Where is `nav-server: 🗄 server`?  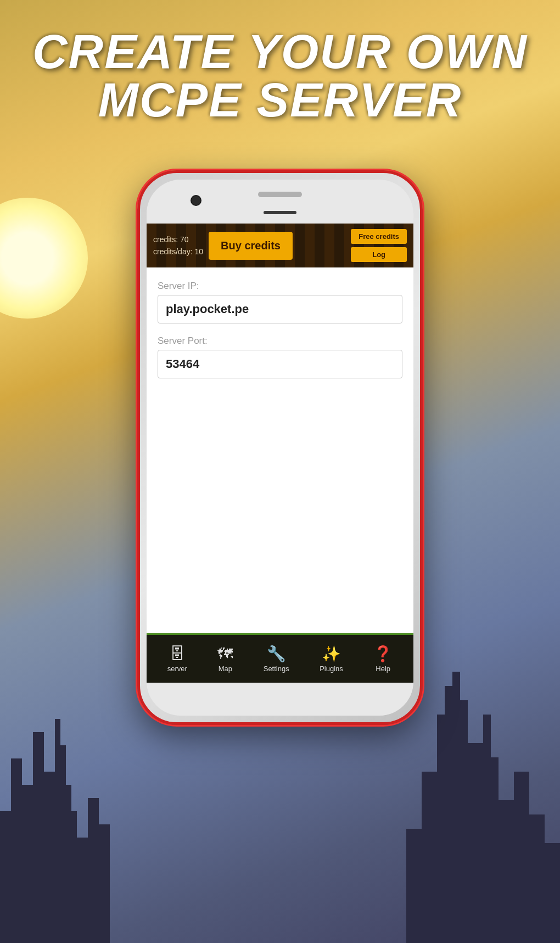 nav-server: 🗄 server is located at coordinates (177, 659).